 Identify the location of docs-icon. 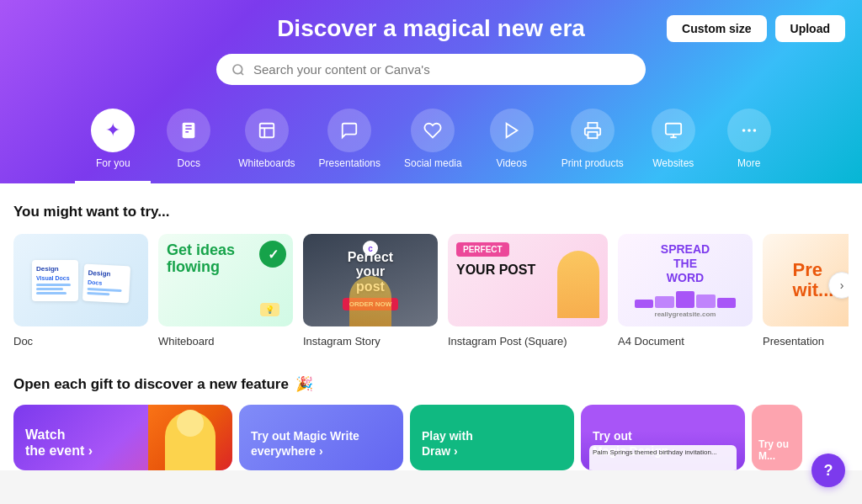
(189, 130).